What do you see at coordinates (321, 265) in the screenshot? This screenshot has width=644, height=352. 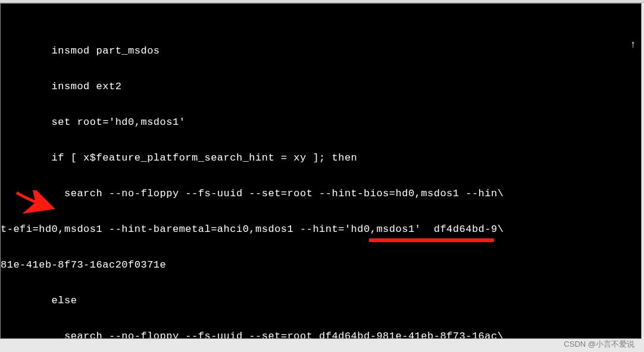 I see `editor-line: 81e-41eb-8f73-16ac20f0371e` at bounding box center [321, 265].